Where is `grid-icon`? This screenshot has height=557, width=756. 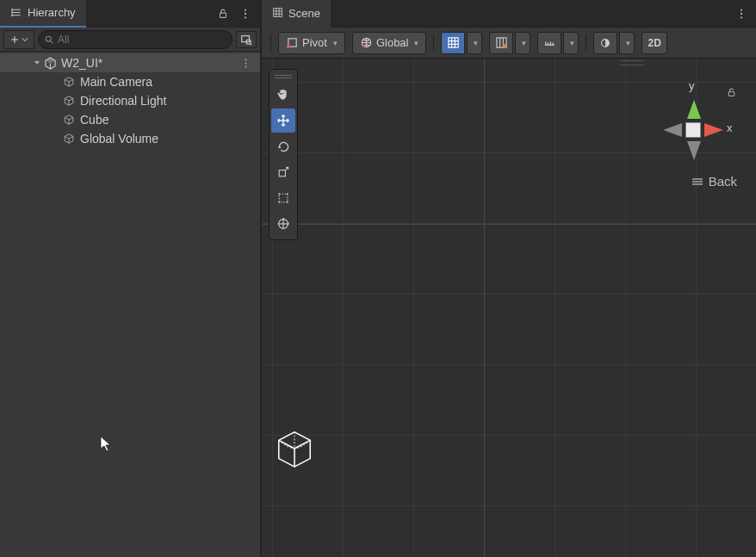
grid-icon is located at coordinates (277, 14).